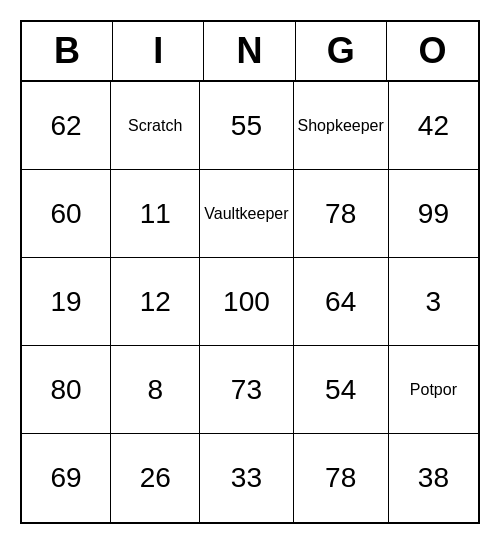 The width and height of the screenshot is (500, 544). Describe the element at coordinates (66, 214) in the screenshot. I see `bingo-cell: 60` at that location.